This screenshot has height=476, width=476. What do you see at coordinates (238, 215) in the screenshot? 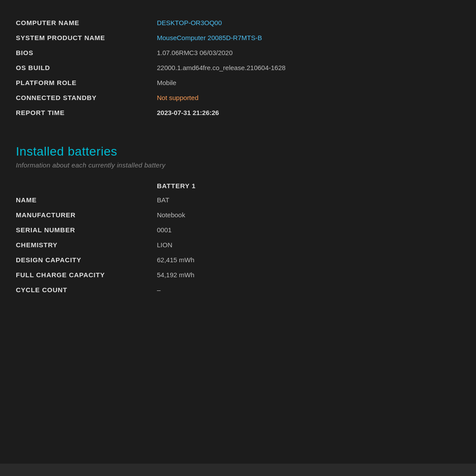
I see `battery-manufacturer-row: MANUFACTURER Notebook` at bounding box center [238, 215].